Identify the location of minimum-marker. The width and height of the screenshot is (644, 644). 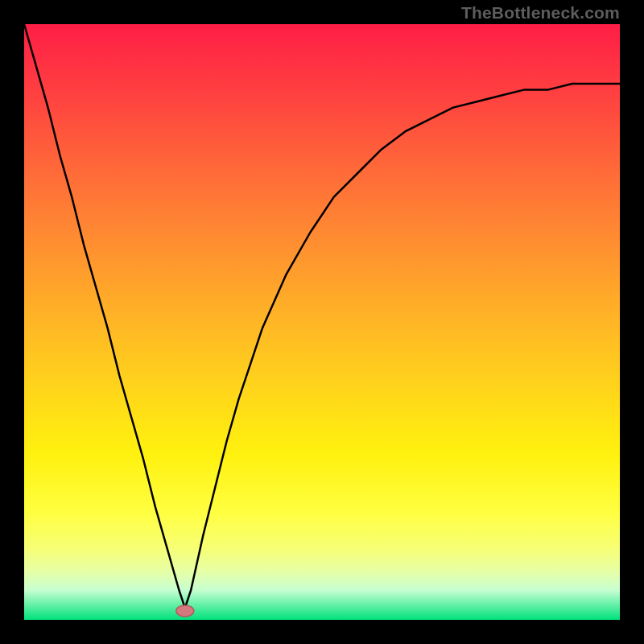
(185, 611).